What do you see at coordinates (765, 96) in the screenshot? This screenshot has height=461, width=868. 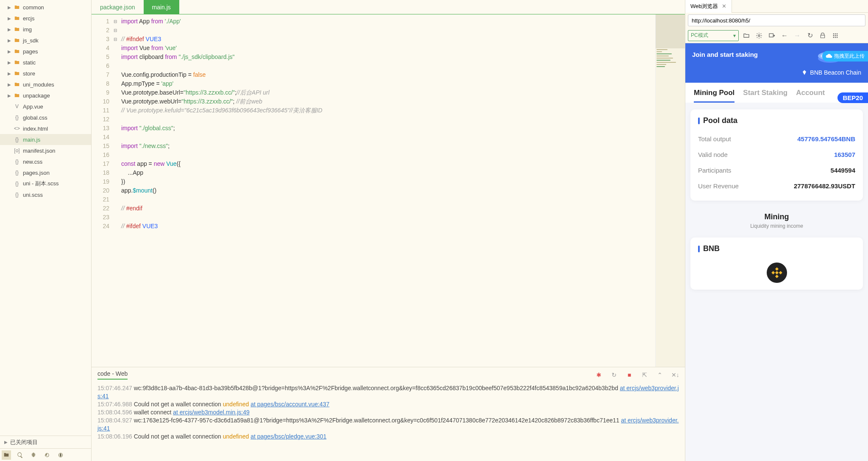 I see `preview-nav-tab: Start Staking` at bounding box center [765, 96].